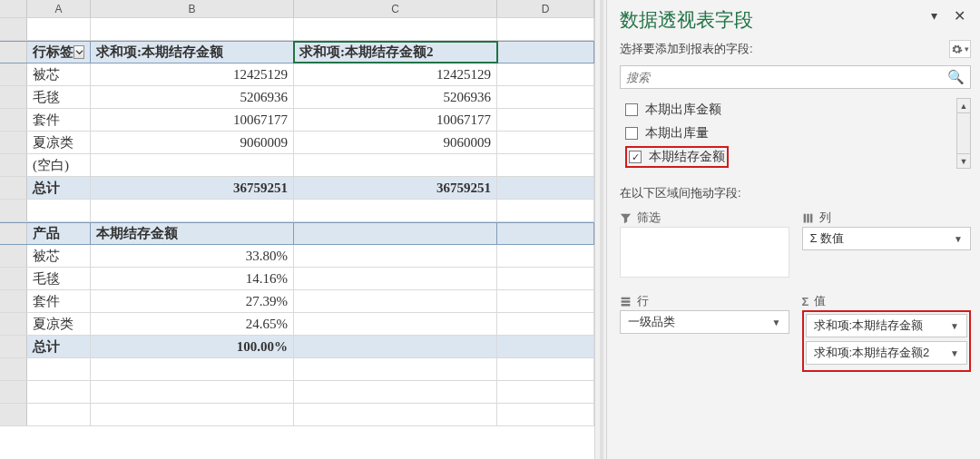 This screenshot has height=459, width=980. Describe the element at coordinates (298, 120) in the screenshot. I see `table-row: 套件1006717710067177` at that location.